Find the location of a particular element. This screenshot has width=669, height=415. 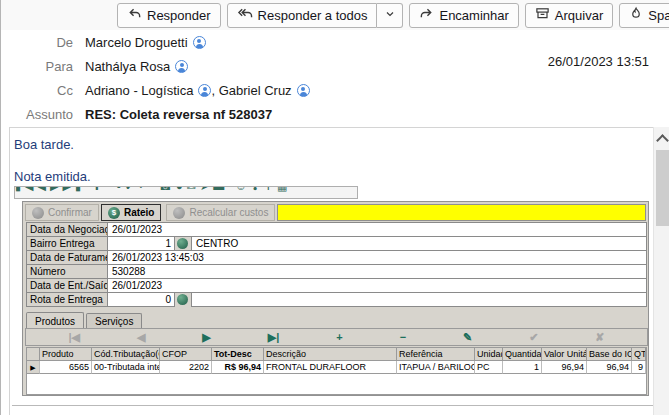

col-valor-unitario: Valor Unitário is located at coordinates (564, 354).